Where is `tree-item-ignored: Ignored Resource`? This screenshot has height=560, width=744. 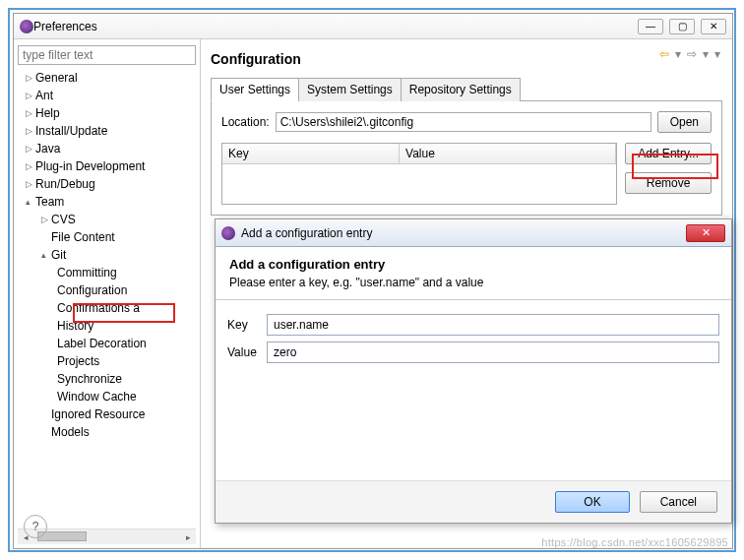
tree-item-ignored: Ignored Resource is located at coordinates (106, 414).